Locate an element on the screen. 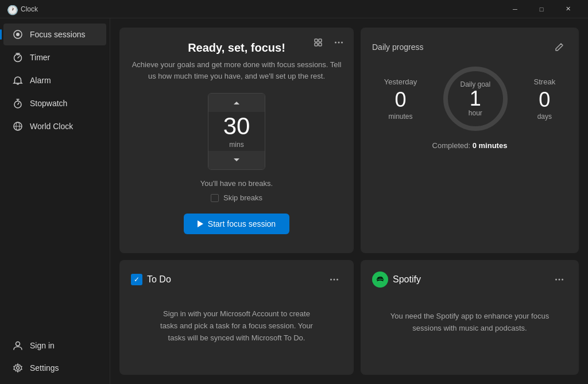 The image size is (588, 384). sidebar-item-sign-in: Sign in is located at coordinates (55, 346).